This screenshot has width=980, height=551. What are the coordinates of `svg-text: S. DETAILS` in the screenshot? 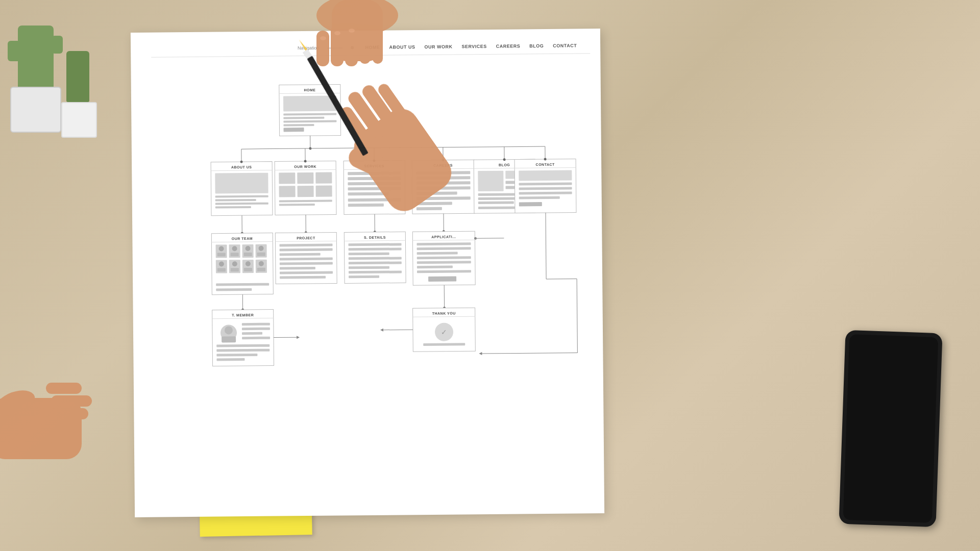 It's located at (375, 238).